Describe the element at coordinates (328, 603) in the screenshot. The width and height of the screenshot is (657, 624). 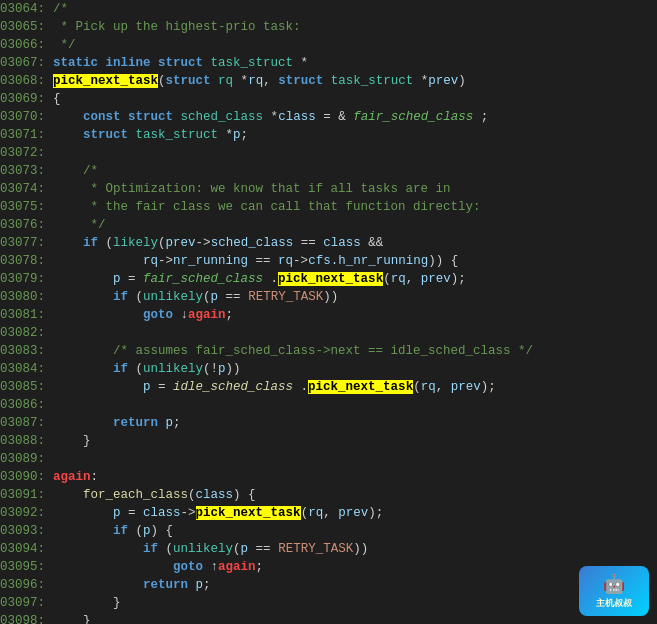
I see `code-line: 03097: }` at that location.